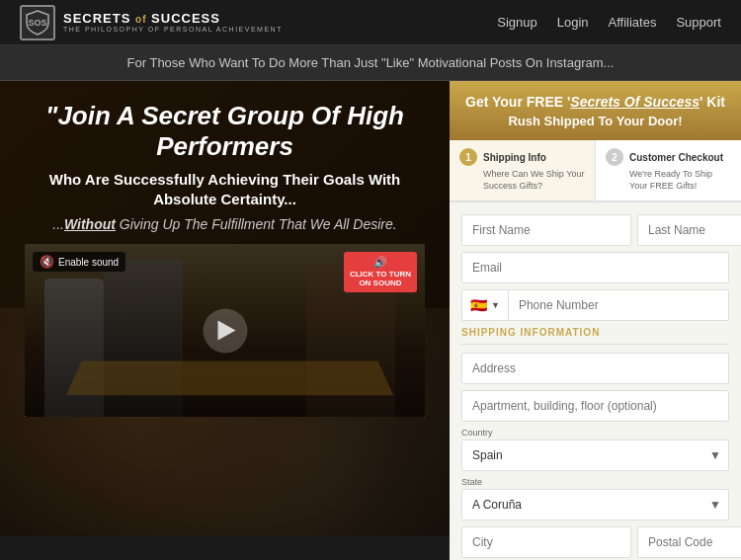 The width and height of the screenshot is (741, 560). What do you see at coordinates (595, 482) in the screenshot?
I see `state-label: State` at bounding box center [595, 482].